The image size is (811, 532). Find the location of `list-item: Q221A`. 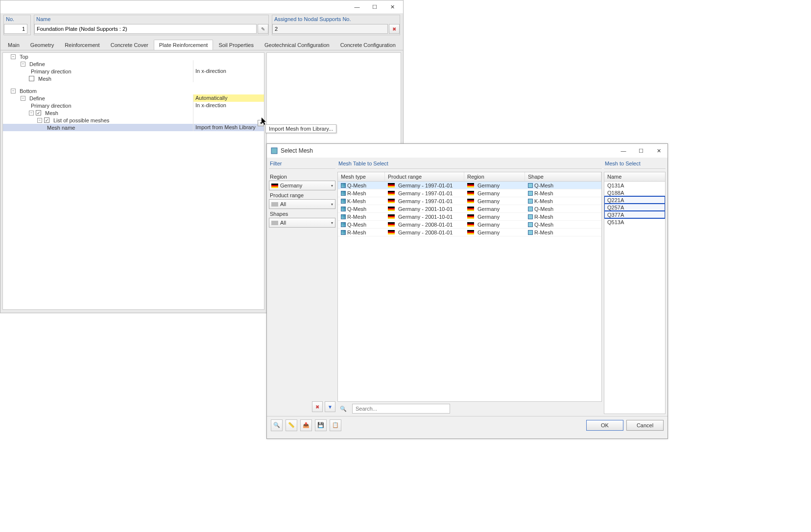

list-item: Q221A is located at coordinates (635, 200).